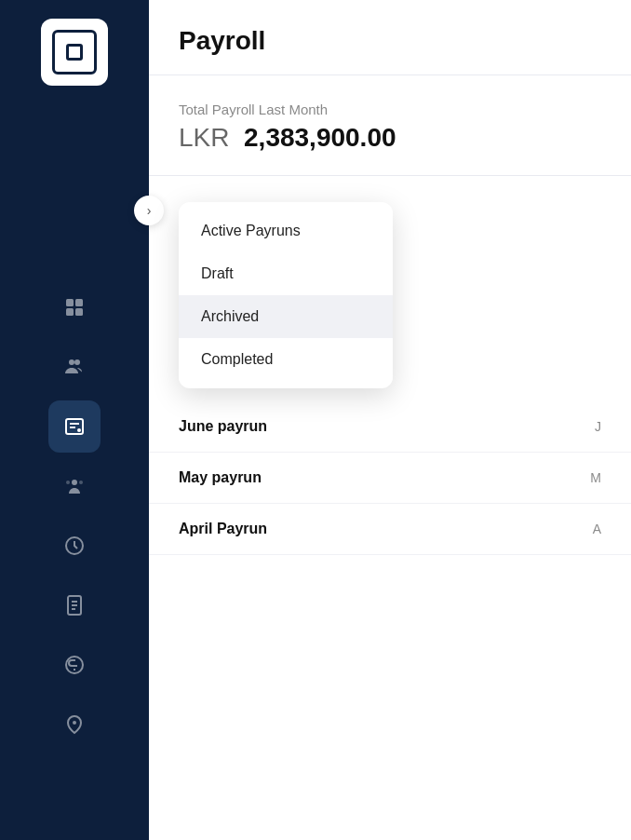  What do you see at coordinates (74, 427) in the screenshot?
I see `sidebar-item-payroll` at bounding box center [74, 427].